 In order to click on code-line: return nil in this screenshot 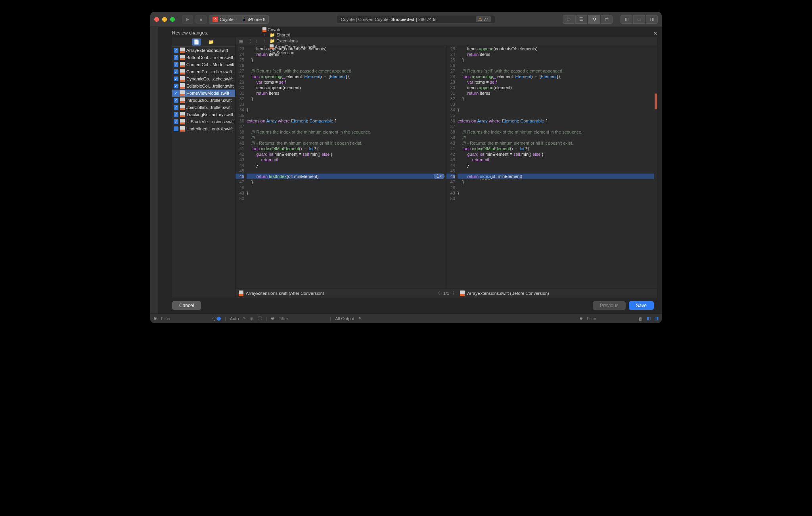, I will do `click(345, 160)`.